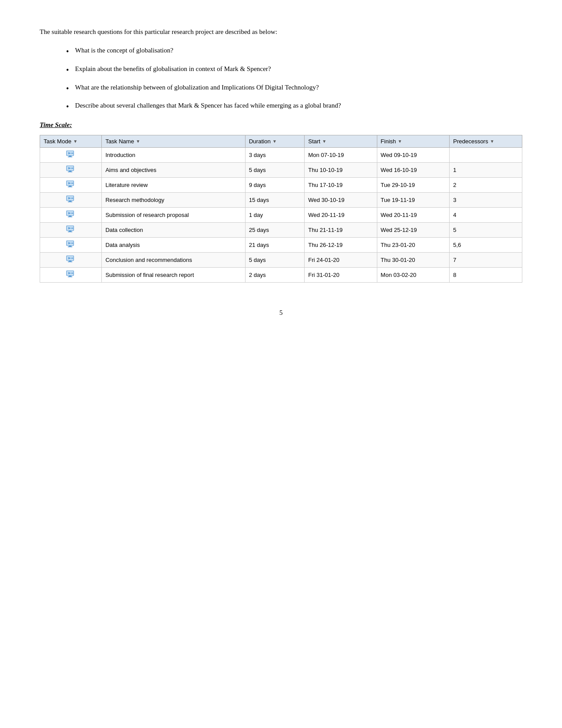  I want to click on table-row: Research methodology15 daysWed 30-10-19T…, so click(281, 200).